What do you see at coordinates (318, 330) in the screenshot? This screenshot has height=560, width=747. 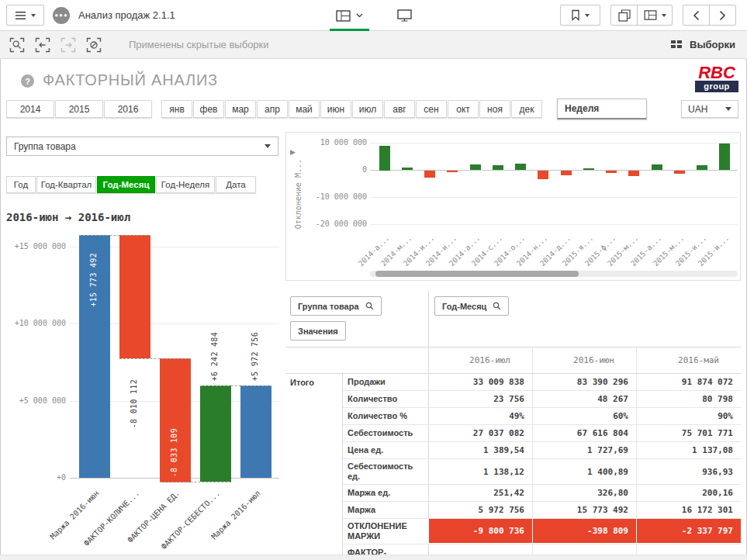 I see `measures-chip: Значения` at bounding box center [318, 330].